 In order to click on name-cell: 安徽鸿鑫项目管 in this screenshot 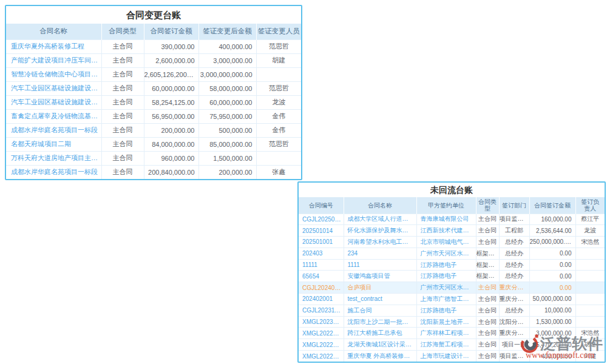, I will do `click(380, 277)`.